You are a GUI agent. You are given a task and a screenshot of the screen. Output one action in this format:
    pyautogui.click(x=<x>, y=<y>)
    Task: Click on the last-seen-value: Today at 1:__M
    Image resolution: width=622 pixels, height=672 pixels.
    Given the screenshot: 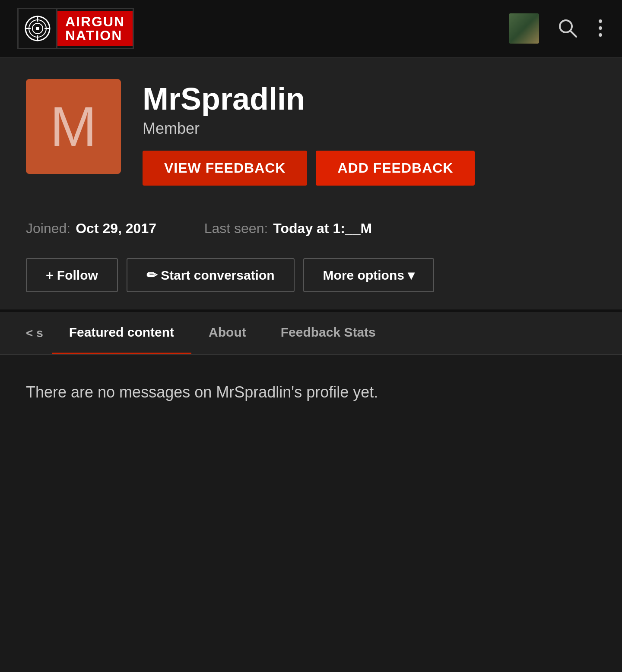 What is the action you would take?
    pyautogui.click(x=322, y=229)
    